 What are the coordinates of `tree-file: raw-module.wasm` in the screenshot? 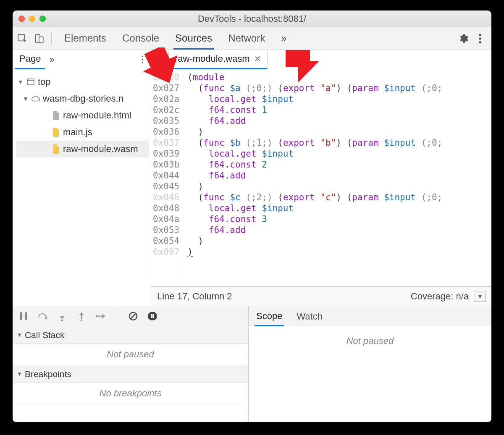 It's located at (82, 149).